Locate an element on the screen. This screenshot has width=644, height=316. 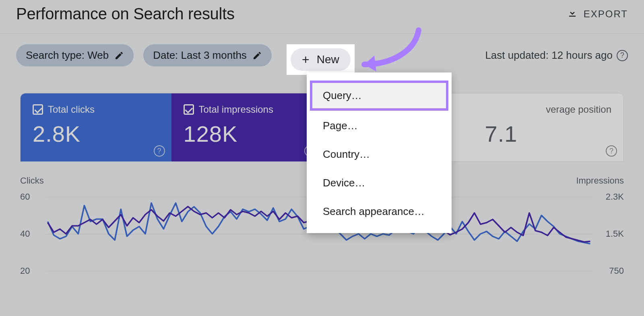
last-updated-label: Last updated: 12 hours ago is located at coordinates (549, 56).